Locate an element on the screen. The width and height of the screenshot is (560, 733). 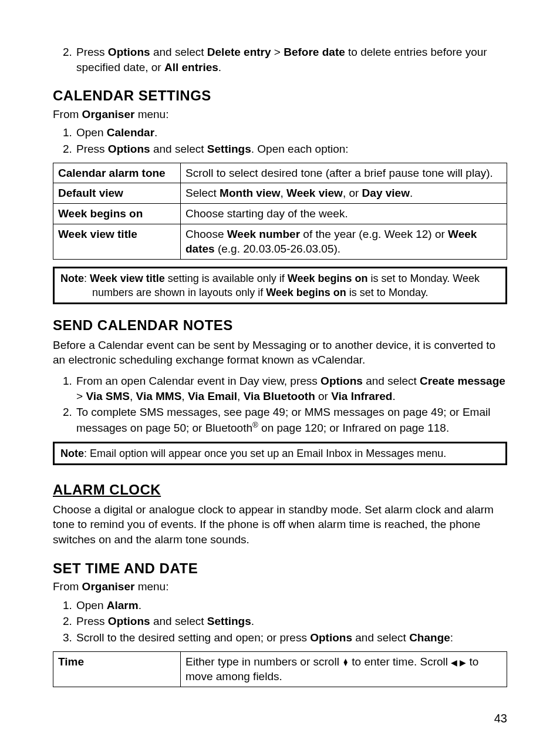
send-step-2: To complete SMS messages, see page 49; o… is located at coordinates (291, 421).